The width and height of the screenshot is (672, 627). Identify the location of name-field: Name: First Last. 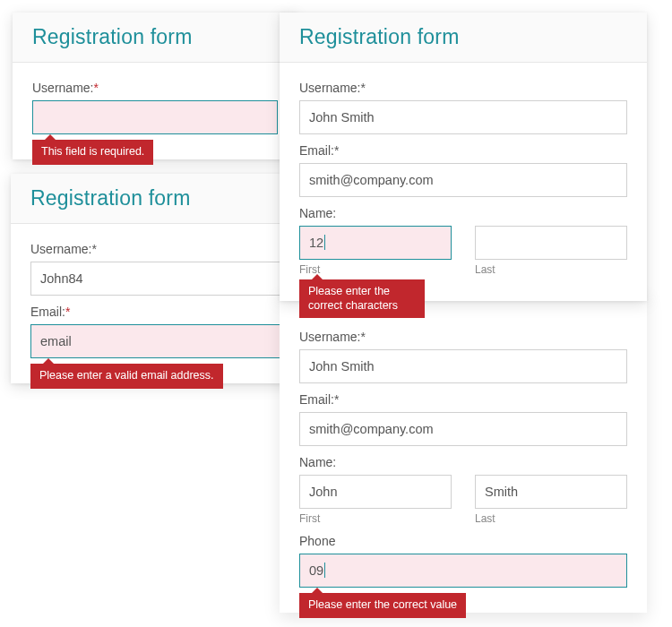
(463, 490).